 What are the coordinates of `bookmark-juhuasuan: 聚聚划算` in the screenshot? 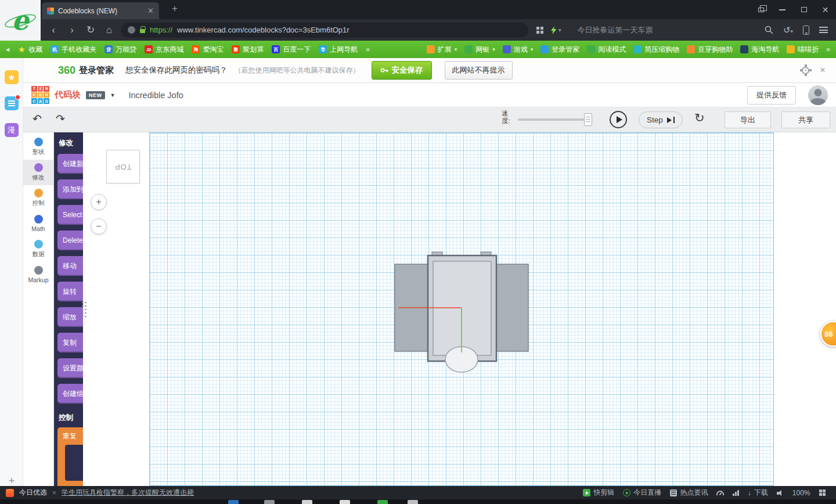 It's located at (247, 50).